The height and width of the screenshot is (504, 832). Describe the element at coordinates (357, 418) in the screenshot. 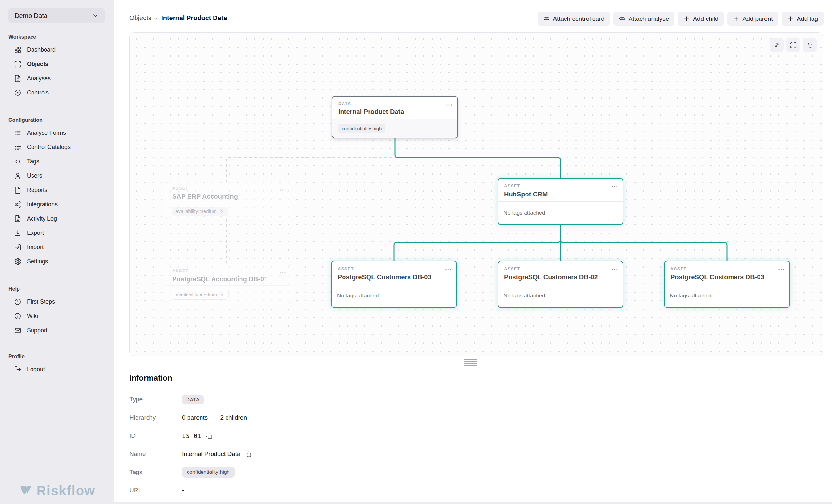

I see `info-row-hierarchy: Hierarchy 0 parents · 2 children` at that location.